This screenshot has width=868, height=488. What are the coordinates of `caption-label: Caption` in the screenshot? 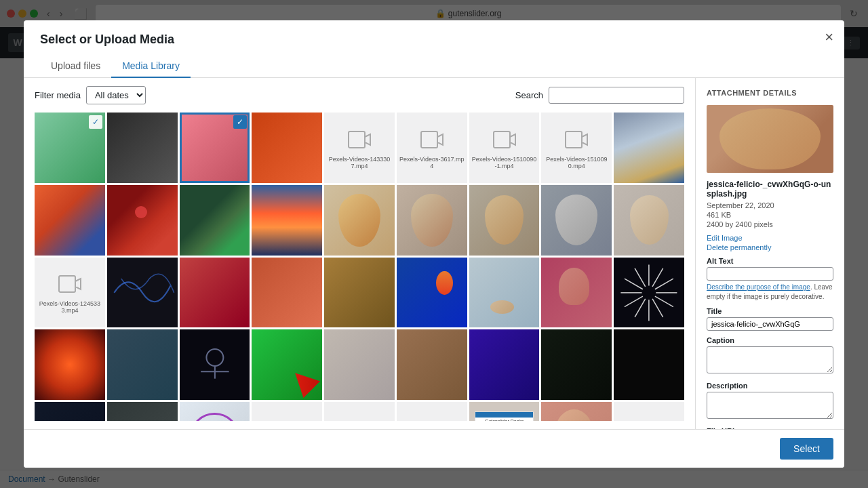 It's located at (770, 340).